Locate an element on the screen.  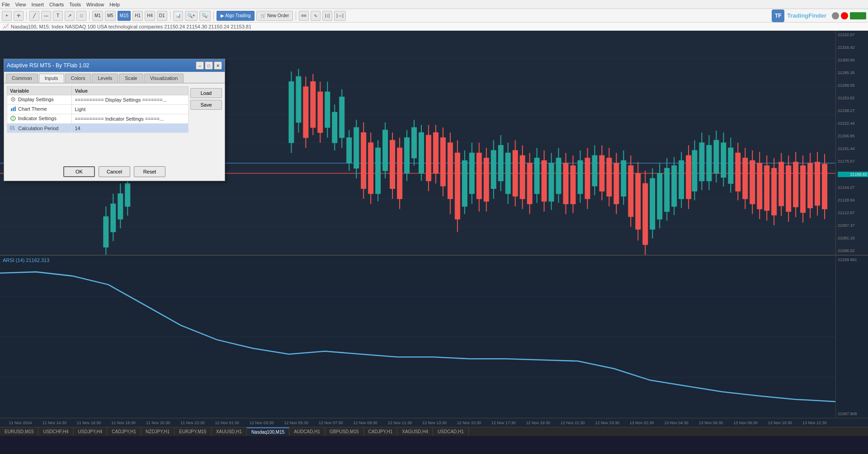
ok-button: OK is located at coordinates (79, 172).